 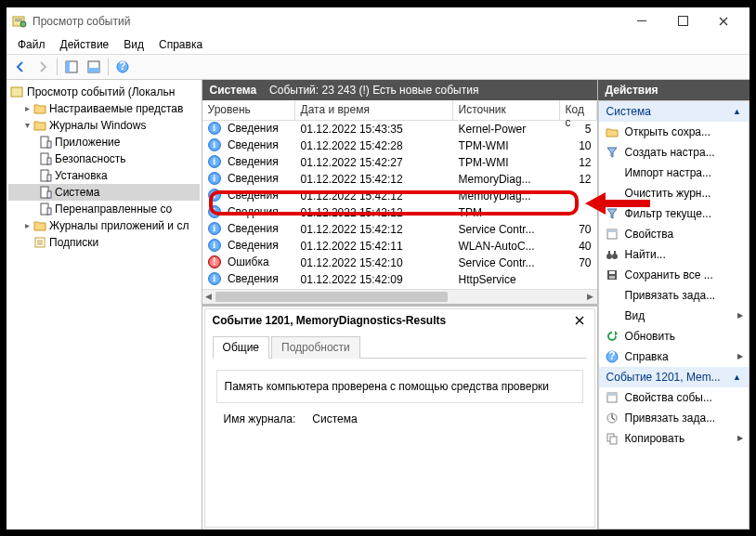 I want to click on action-import-view: Импорт настра..., so click(x=674, y=173).